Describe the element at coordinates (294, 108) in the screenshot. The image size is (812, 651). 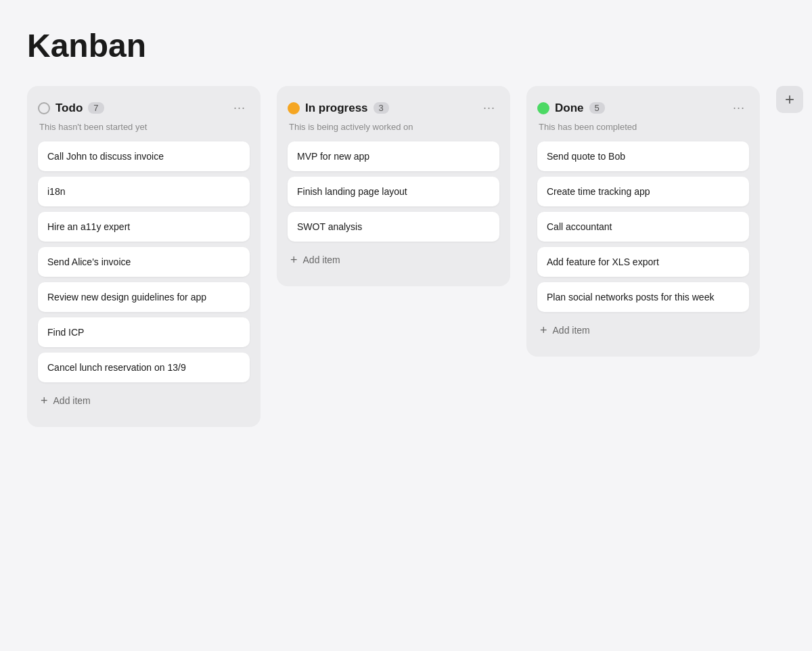
I see `column-status-icon-inprogress` at that location.